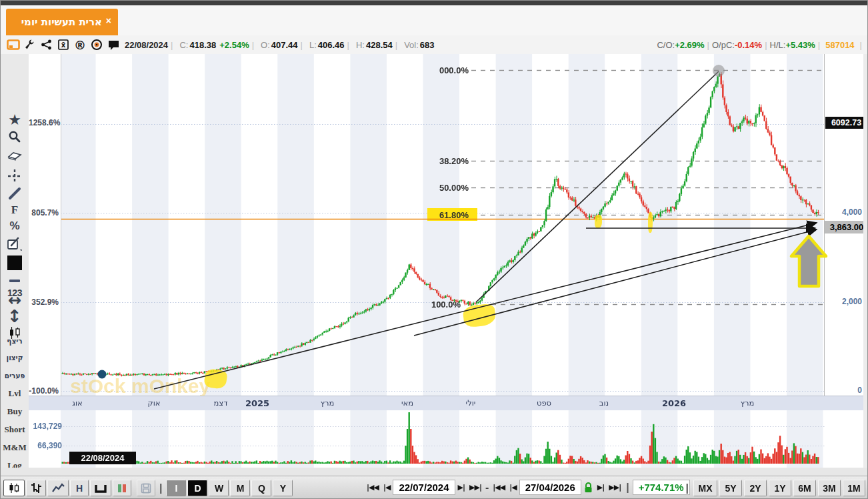  What do you see at coordinates (407, 403) in the screenshot?
I see `x-axis-label: מאי` at bounding box center [407, 403].